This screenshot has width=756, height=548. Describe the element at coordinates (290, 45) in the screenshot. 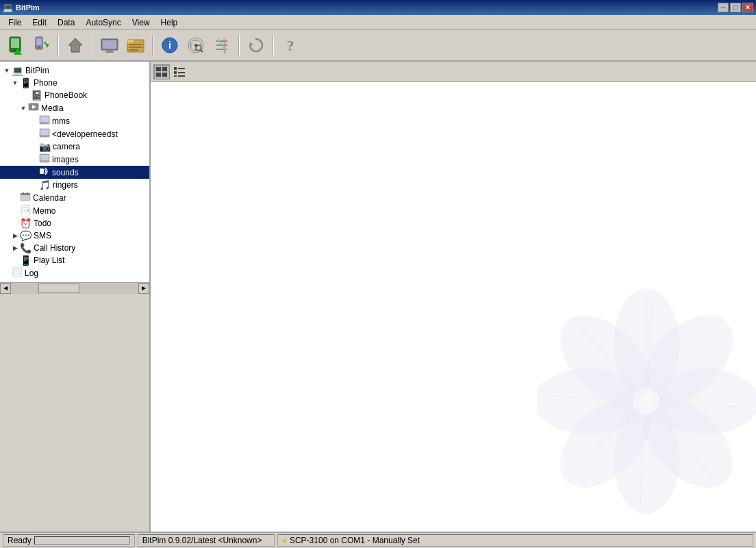

I see `help-button: ?` at that location.